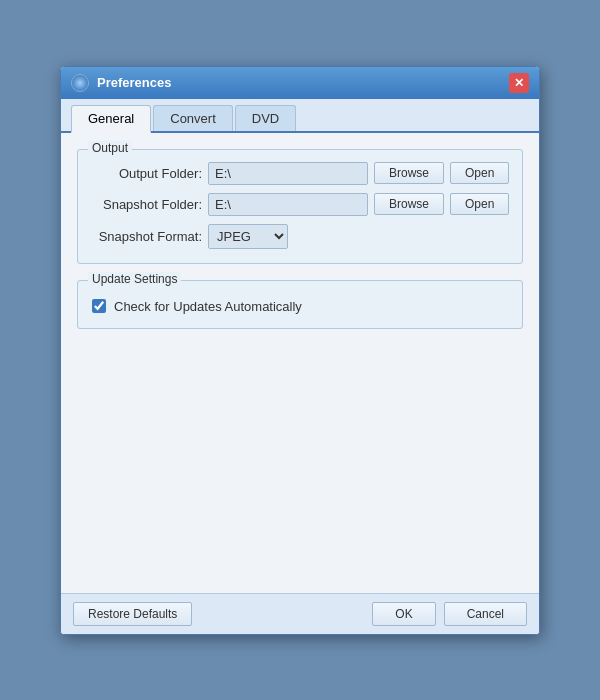 Image resolution: width=600 pixels, height=700 pixels. What do you see at coordinates (110, 148) in the screenshot?
I see `output-section-title: Output` at bounding box center [110, 148].